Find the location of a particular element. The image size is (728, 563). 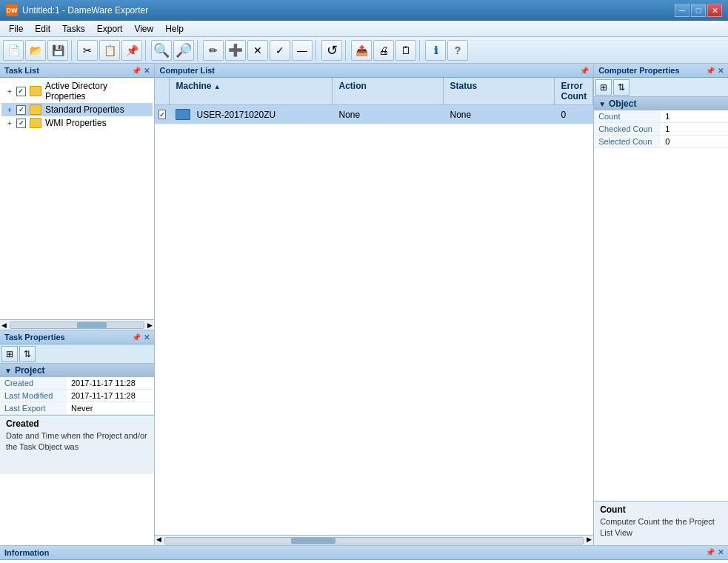

col-header-error-count: Error Count is located at coordinates (574, 91).